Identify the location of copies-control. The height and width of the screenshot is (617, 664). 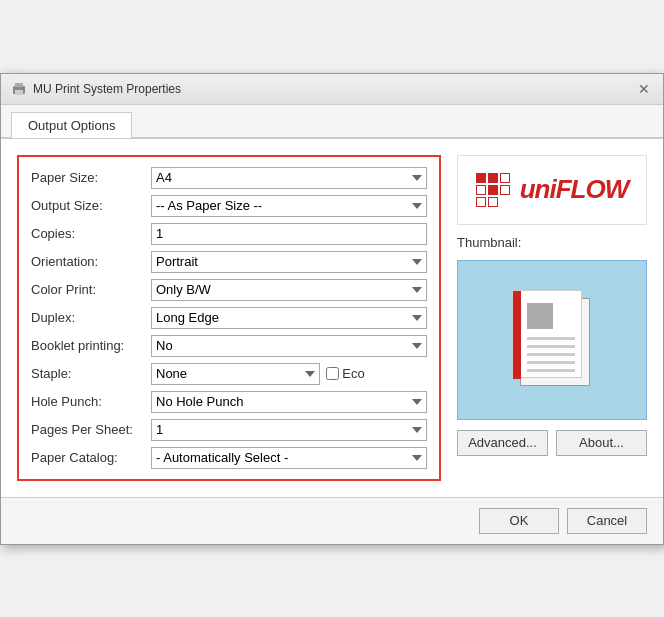
(289, 234).